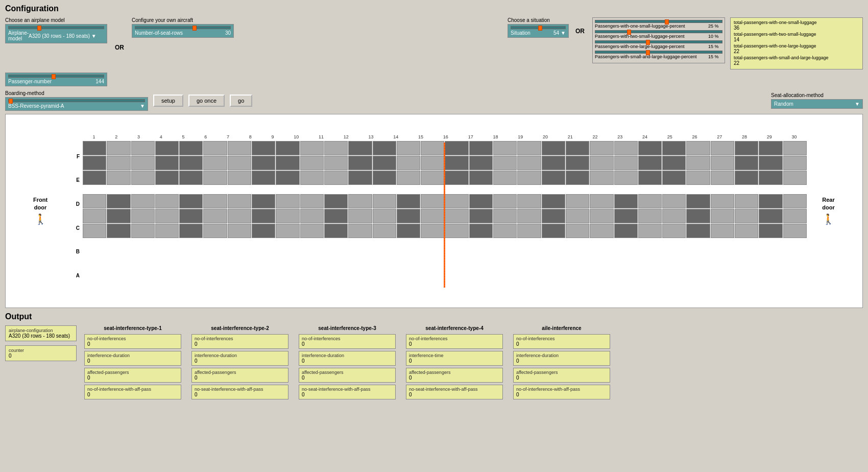 The height and width of the screenshot is (472, 868). I want to click on interference-item-4-2: interference-time0, so click(454, 359).